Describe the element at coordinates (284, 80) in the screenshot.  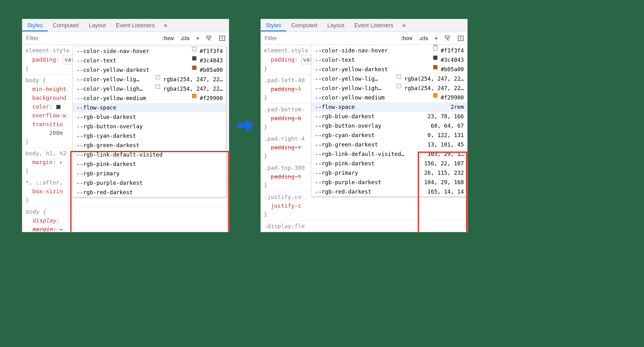
I see `selector: .pad-left-40` at that location.